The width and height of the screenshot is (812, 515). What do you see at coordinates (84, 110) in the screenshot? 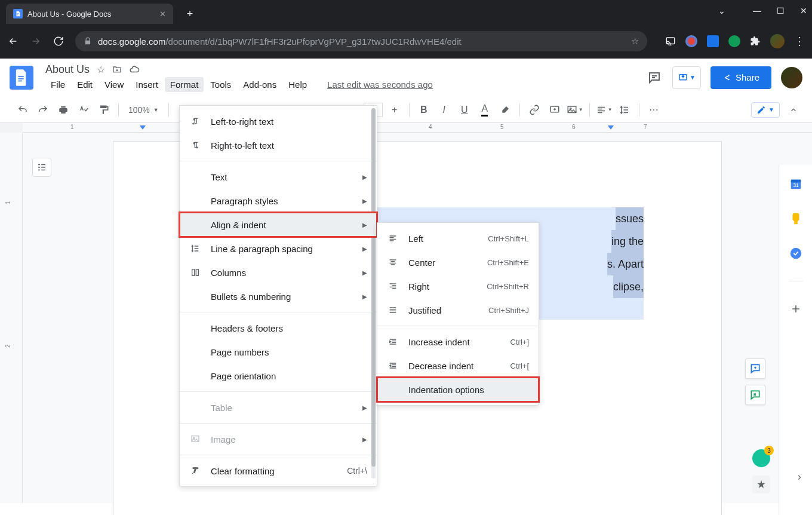
I see `spellcheck-button` at bounding box center [84, 110].